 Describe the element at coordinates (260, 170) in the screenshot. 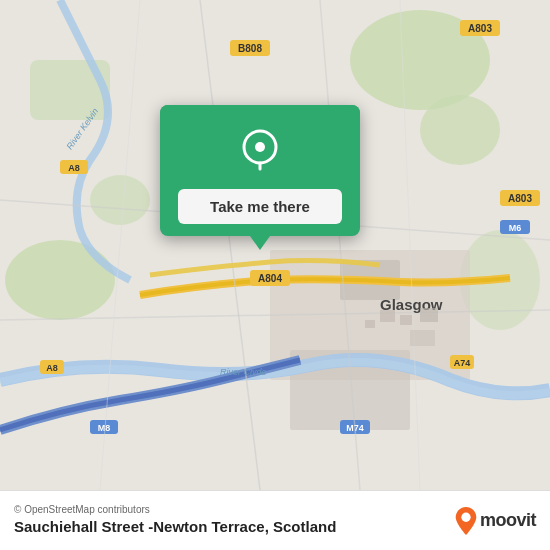

I see `navigation-popup: Take me there` at that location.